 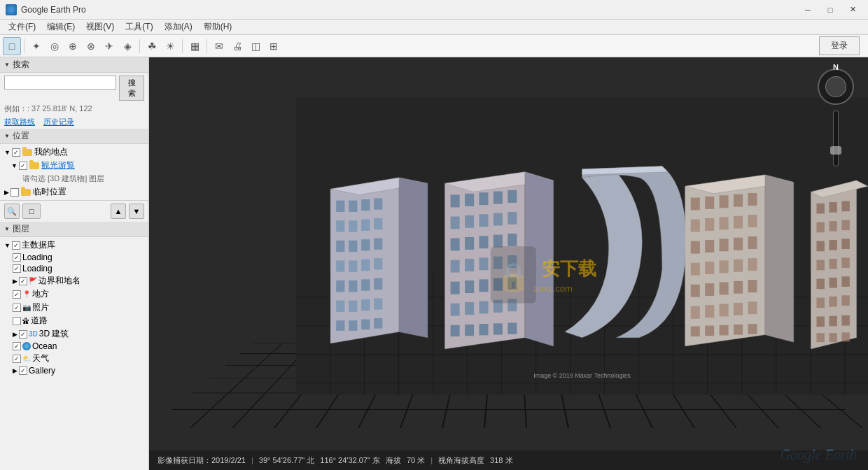 What do you see at coordinates (218, 27) in the screenshot?
I see `menu-help: 帮助(H)` at bounding box center [218, 27].